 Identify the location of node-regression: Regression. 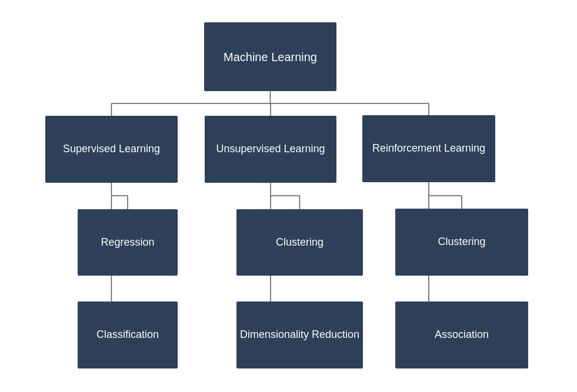
(128, 242).